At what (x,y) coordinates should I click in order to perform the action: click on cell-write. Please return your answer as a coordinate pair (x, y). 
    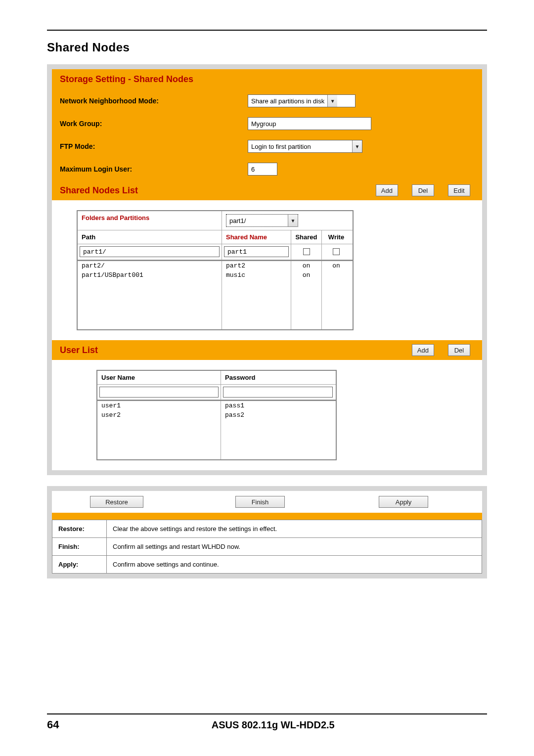
    Looking at the image, I should click on (336, 271).